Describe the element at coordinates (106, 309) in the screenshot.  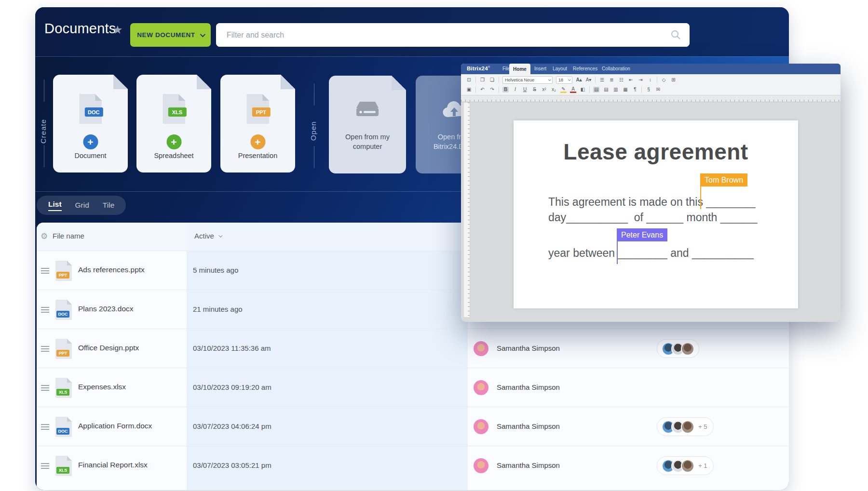
I see `file-name: Plans 2023.docx` at that location.